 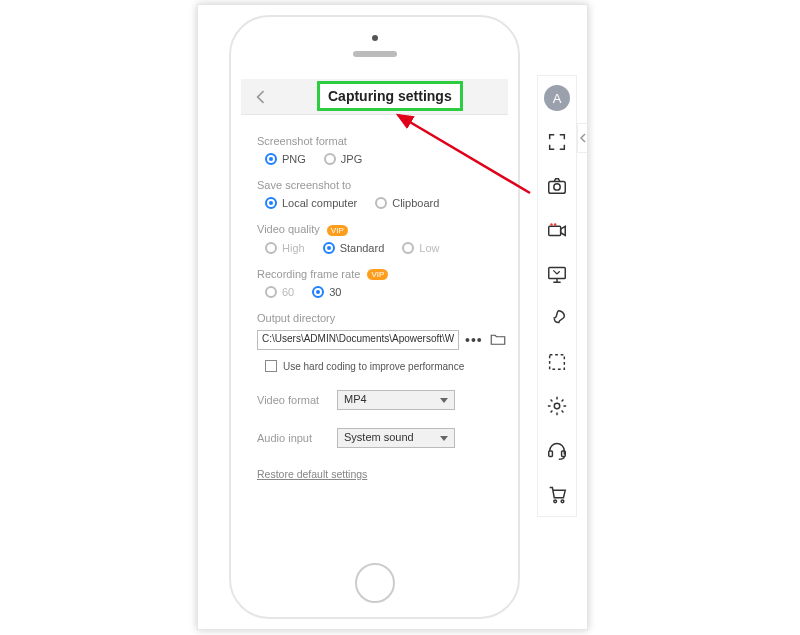 I want to click on selection-icon, so click(x=557, y=362).